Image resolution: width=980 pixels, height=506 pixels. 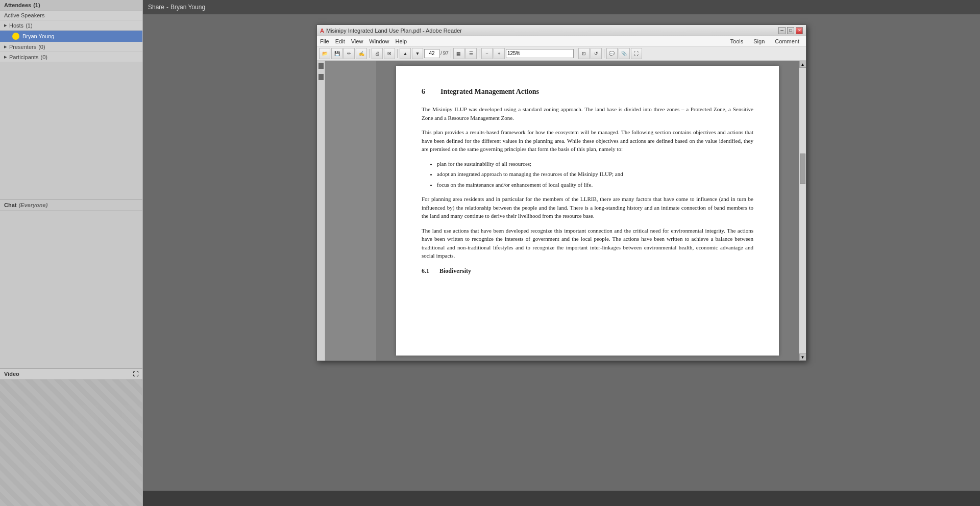 What do you see at coordinates (490, 92) in the screenshot?
I see `section-title: Integrated Management Actions` at bounding box center [490, 92].